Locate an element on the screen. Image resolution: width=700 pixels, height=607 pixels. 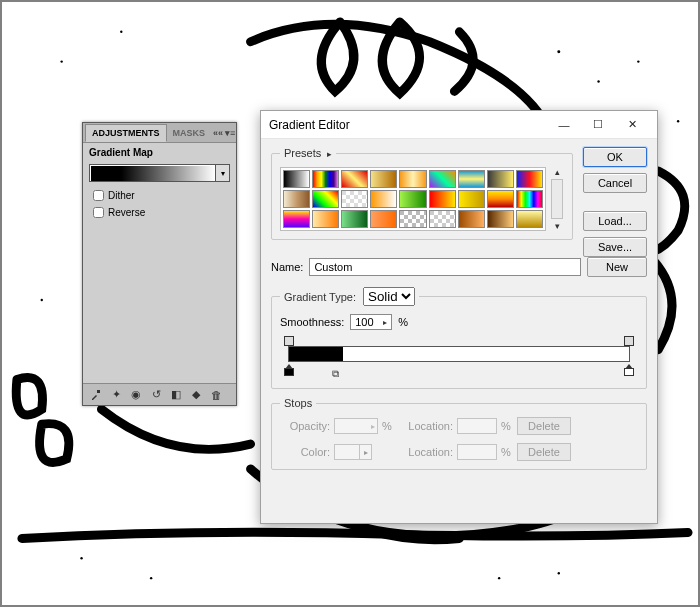
smoothness-label: Smoothness: is located at coordinates (312, 322).